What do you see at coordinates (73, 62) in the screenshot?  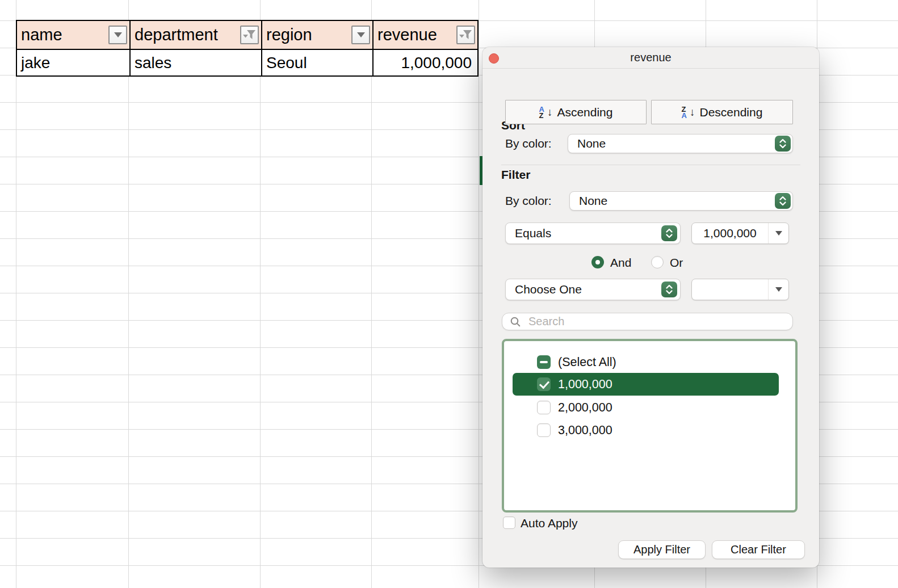 I see `cell-name: jake` at bounding box center [73, 62].